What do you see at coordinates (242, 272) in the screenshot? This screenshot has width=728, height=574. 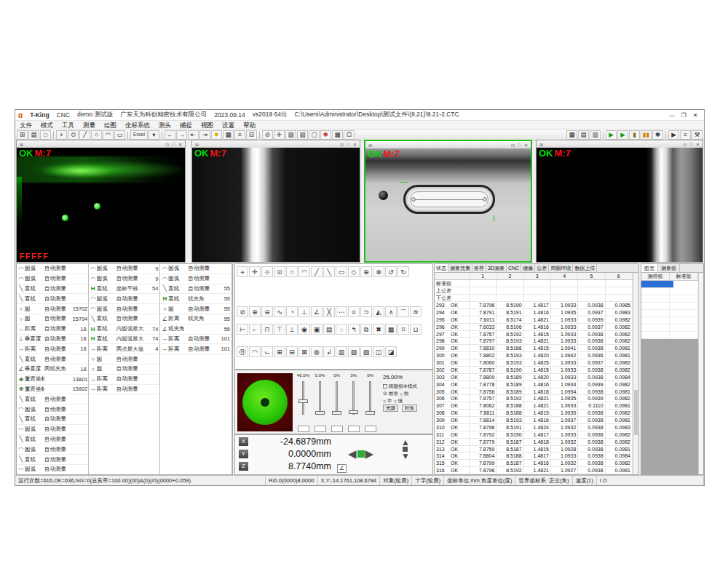 I see `palette-tool: ⌖` at bounding box center [242, 272].